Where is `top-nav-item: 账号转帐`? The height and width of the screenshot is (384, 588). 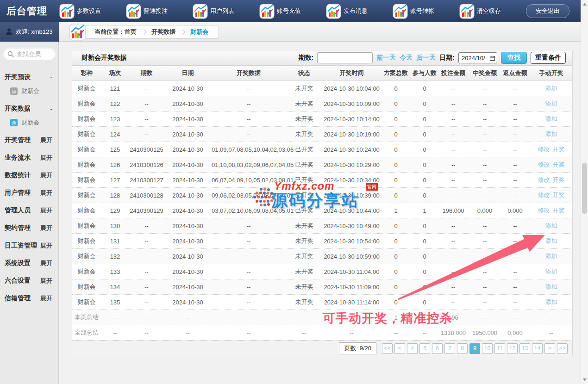
top-nav-item: 账号转帐 is located at coordinates (413, 11).